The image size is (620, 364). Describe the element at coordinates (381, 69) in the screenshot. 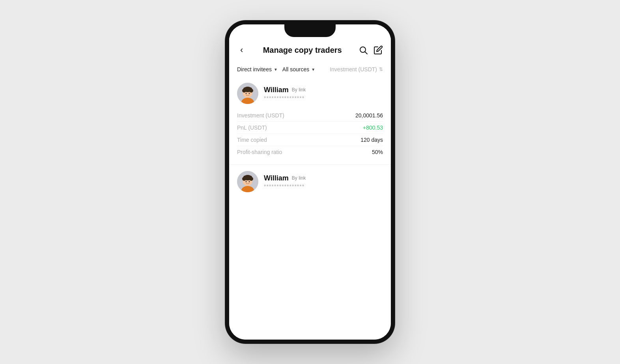

I see `sort-icon: ⇅` at that location.